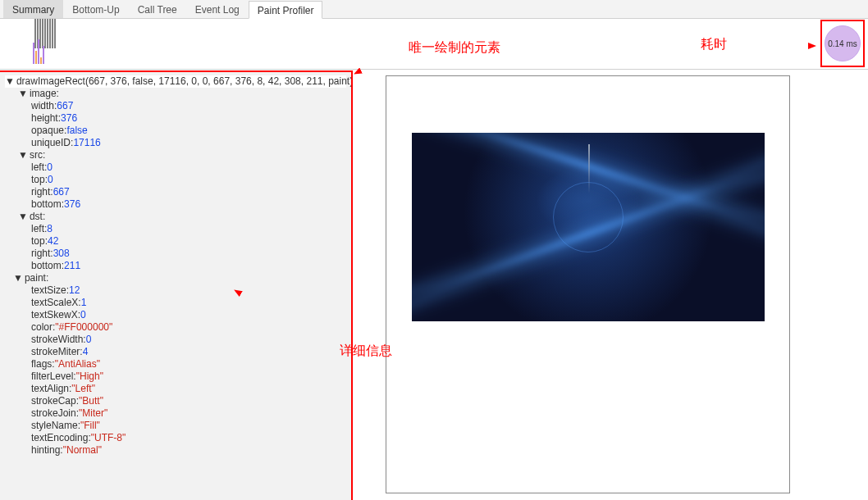 This screenshot has width=868, height=500. Describe the element at coordinates (176, 266) in the screenshot. I see `tree-row: bottom:211` at that location.